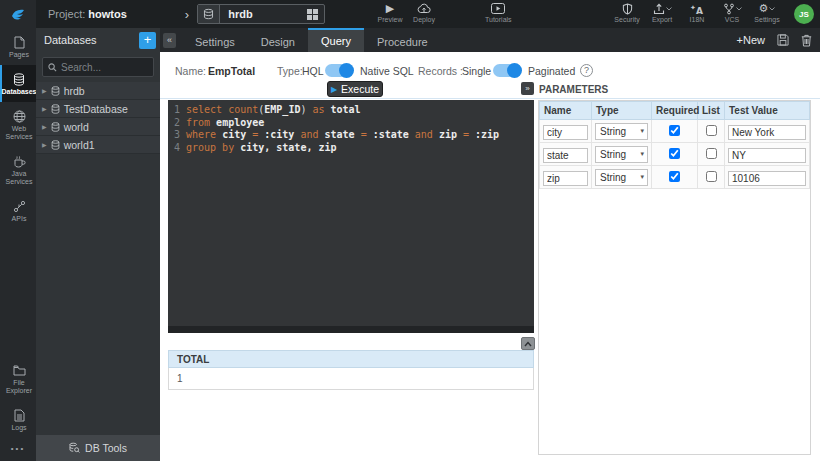 The width and height of the screenshot is (820, 461). What do you see at coordinates (351, 359) in the screenshot?
I see `results-header-total: TOTAL` at bounding box center [351, 359].